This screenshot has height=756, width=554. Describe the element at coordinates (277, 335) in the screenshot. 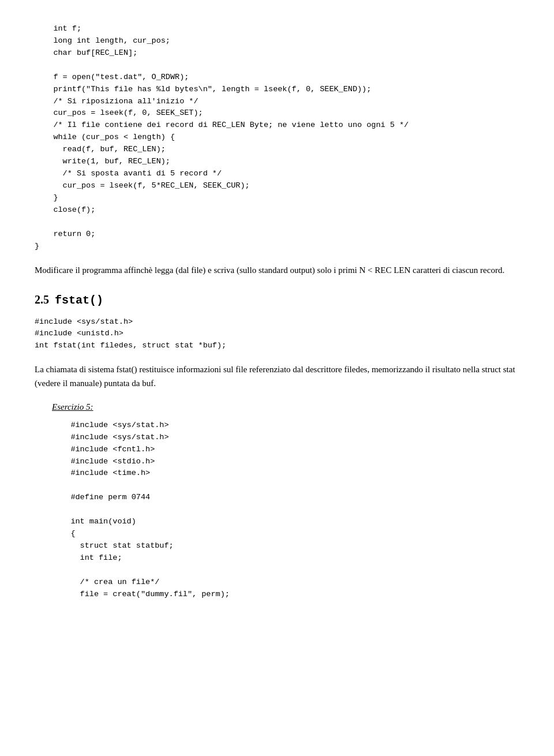

I see `code-lines-2: #include <sys/stat.h> #include <unistd.h…` at that location.